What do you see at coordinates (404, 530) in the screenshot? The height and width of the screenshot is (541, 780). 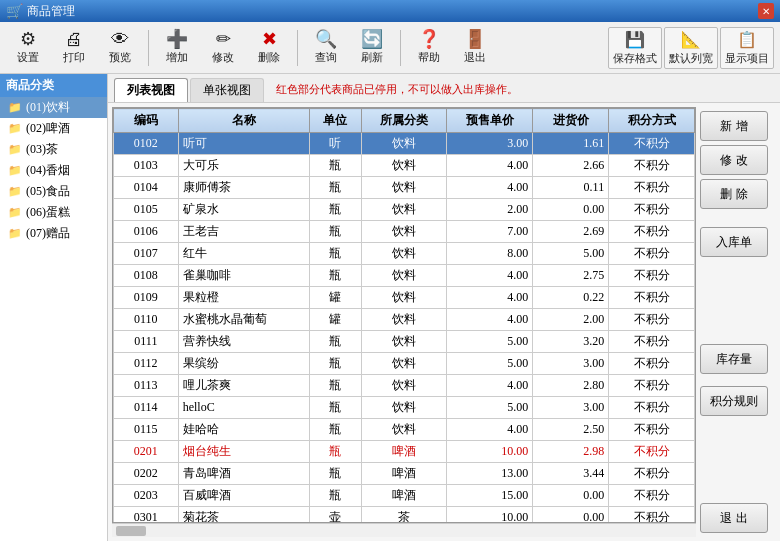 I see `horizontal-scrollbar` at bounding box center [404, 530].